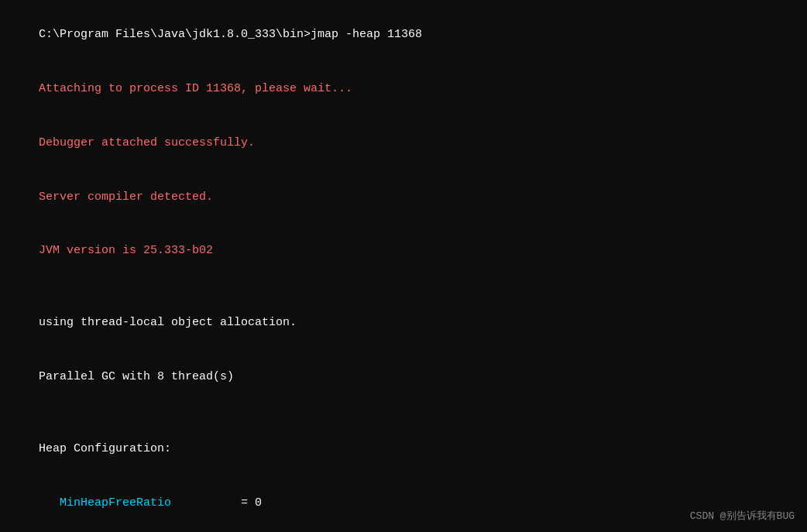 This screenshot has height=532, width=807. What do you see at coordinates (404, 251) in the screenshot?
I see `jvm-line: JVM version is 25.333-b02` at bounding box center [404, 251].